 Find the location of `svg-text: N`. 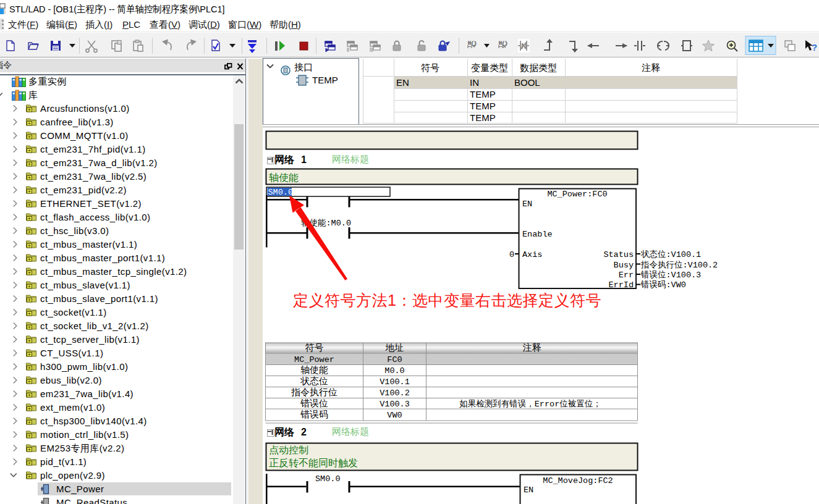

svg-text: N is located at coordinates (524, 46).